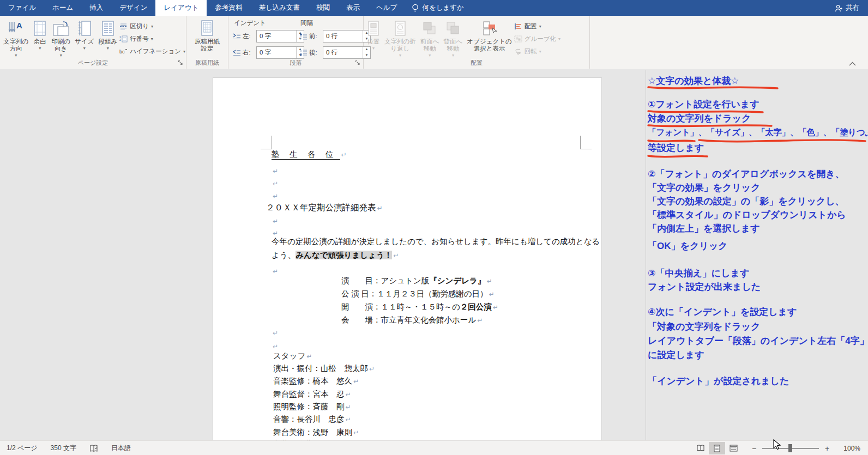 The image size is (868, 455). I want to click on group-button: グループ化 ▾, so click(538, 39).